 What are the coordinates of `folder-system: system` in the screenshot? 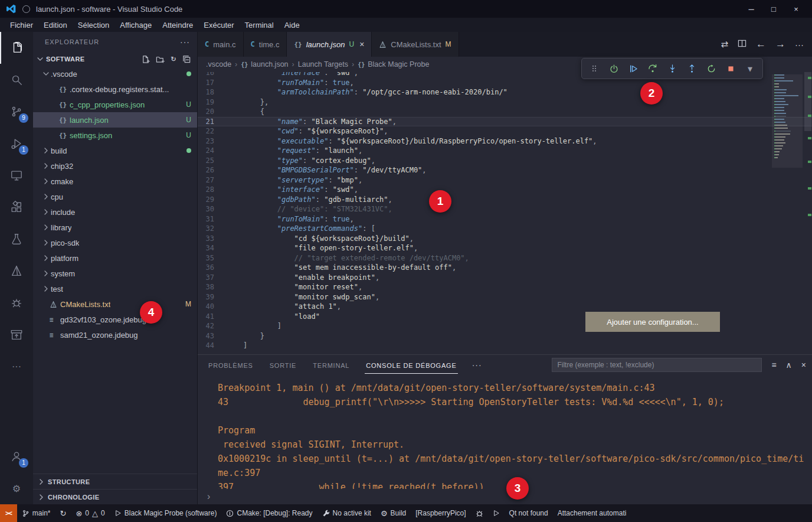 It's located at (115, 273).